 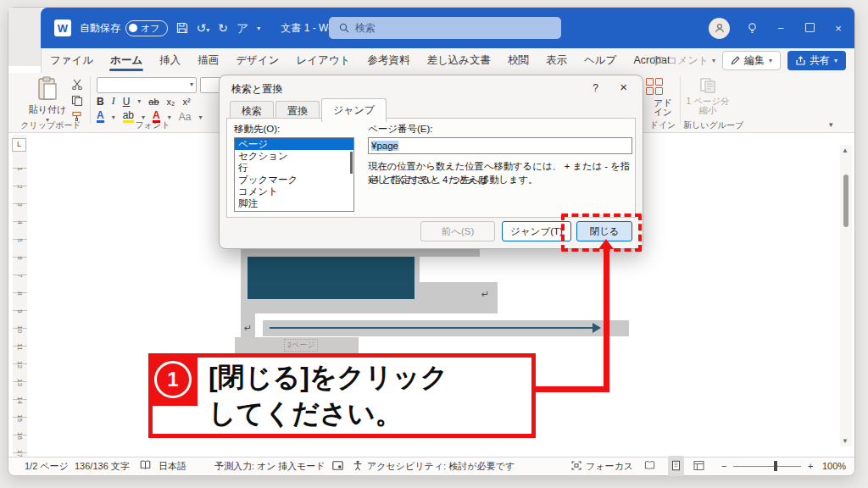 I want to click on kana-convert-icon: ア, so click(x=242, y=28).